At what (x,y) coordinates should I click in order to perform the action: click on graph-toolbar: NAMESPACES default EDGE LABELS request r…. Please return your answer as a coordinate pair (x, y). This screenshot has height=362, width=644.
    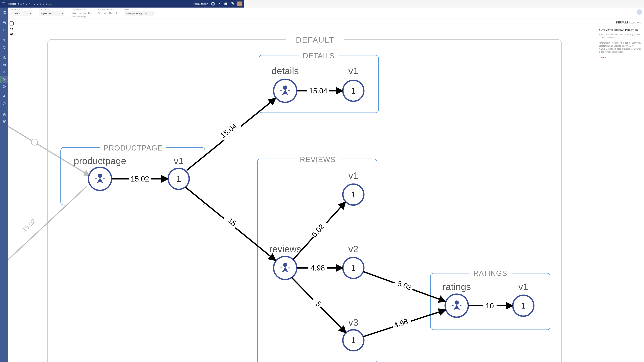
    Looking at the image, I should click on (126, 13).